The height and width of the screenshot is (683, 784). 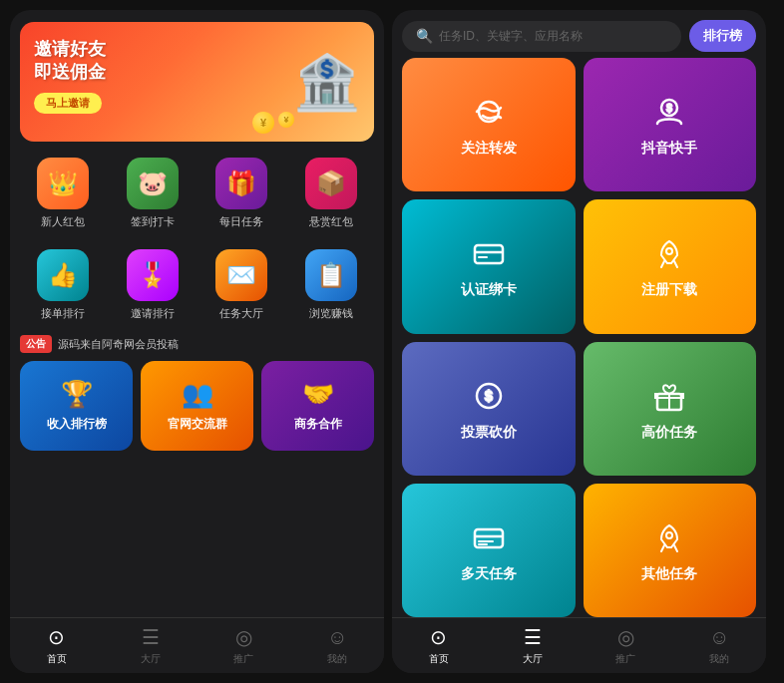 I want to click on other-rocket-icon, so click(x=669, y=537).